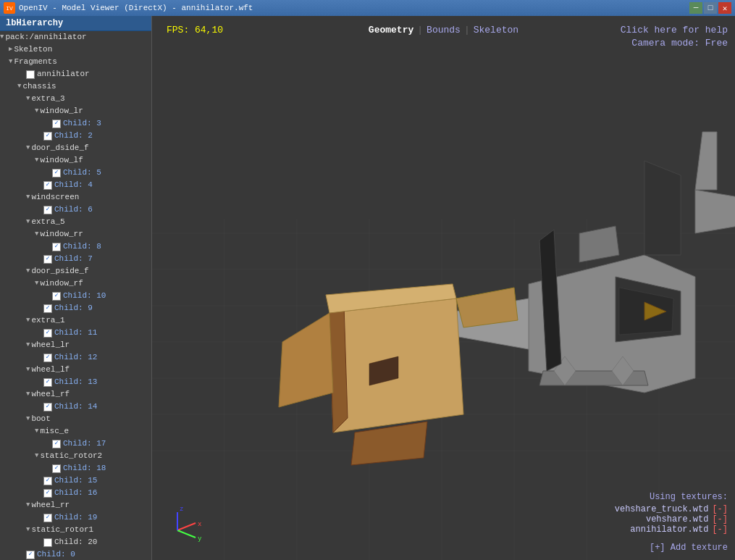  What do you see at coordinates (75, 320) in the screenshot?
I see `tree-item-extra_1: ▼extra_1` at bounding box center [75, 320].